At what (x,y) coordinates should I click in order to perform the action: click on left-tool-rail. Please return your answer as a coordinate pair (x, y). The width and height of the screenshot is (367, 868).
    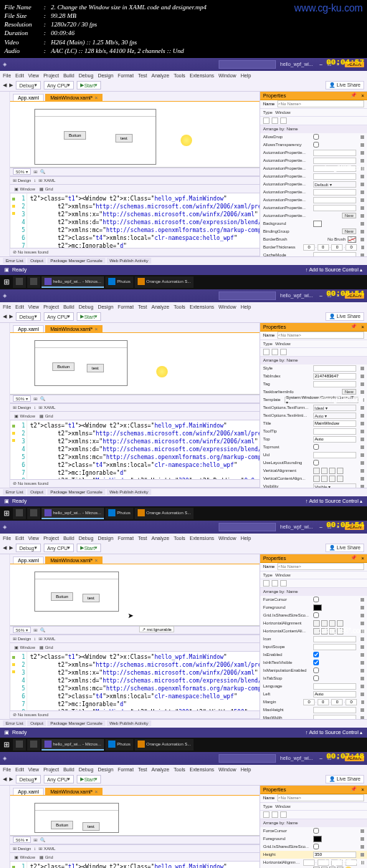
    Looking at the image, I should click on (5, 826).